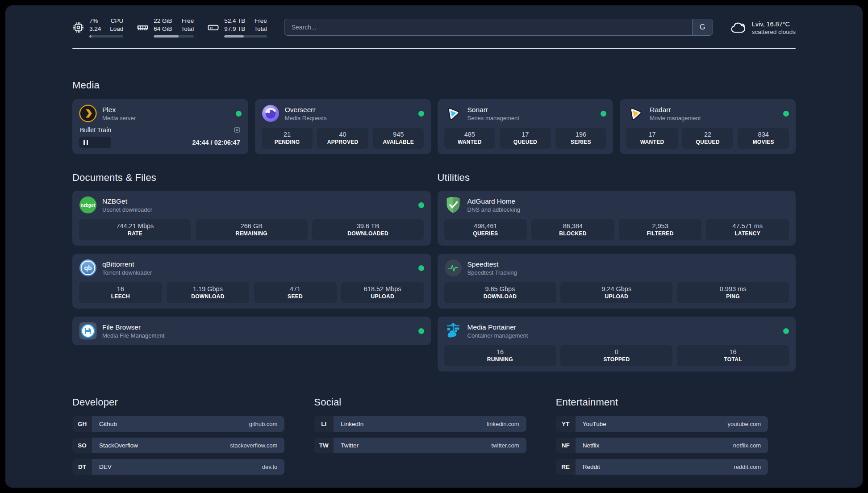 This screenshot has height=493, width=868. Describe the element at coordinates (744, 424) in the screenshot. I see `bookmark-url: youtube.com` at that location.